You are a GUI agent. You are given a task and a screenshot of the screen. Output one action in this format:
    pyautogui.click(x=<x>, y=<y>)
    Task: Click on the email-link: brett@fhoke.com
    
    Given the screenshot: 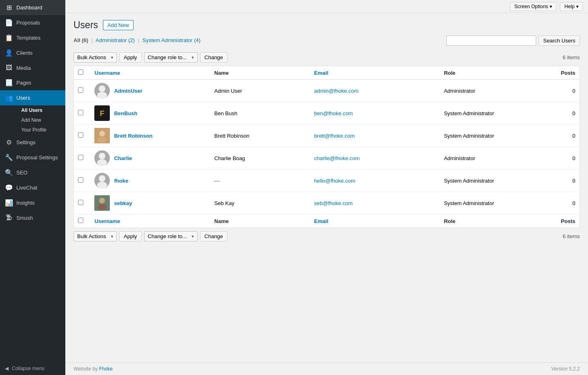 What is the action you would take?
    pyautogui.click(x=334, y=136)
    